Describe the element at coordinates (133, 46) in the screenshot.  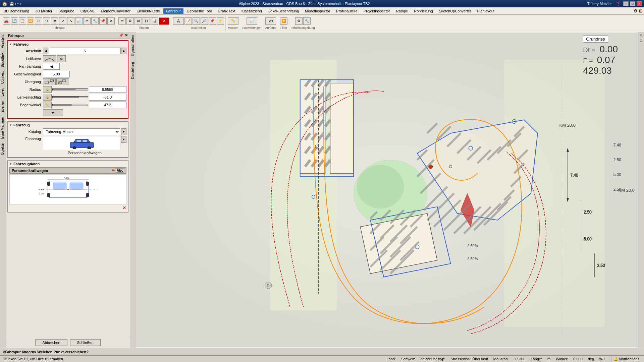
I see `tab-eigenschaften: Eigenschaften` at that location.